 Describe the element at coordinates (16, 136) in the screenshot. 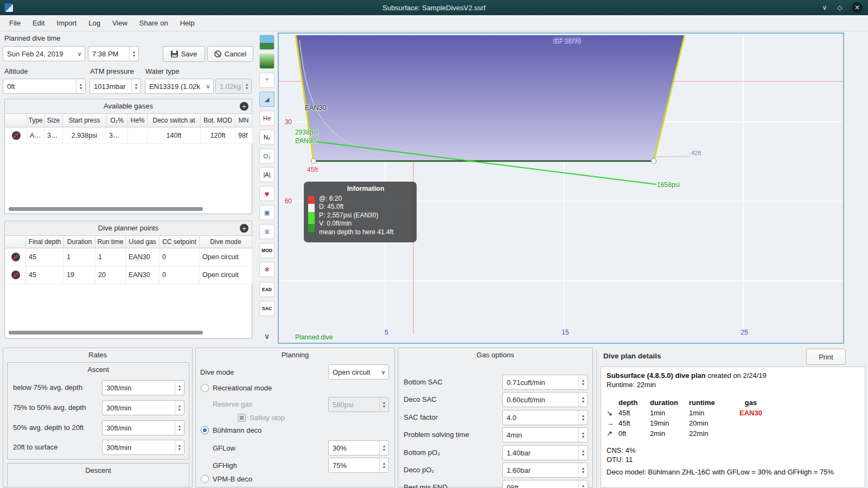

I see `delete-gas-icon` at that location.